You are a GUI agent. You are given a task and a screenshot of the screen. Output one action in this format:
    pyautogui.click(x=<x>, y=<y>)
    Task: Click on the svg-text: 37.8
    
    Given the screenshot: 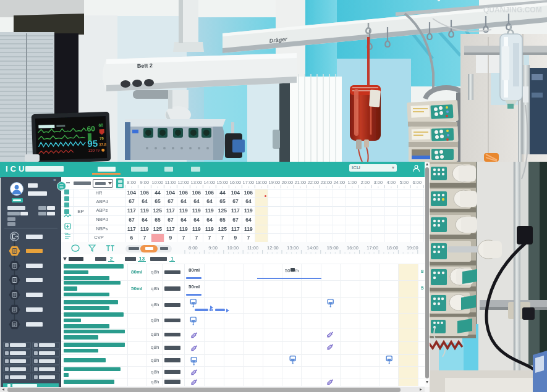 What is the action you would take?
    pyautogui.click(x=103, y=144)
    